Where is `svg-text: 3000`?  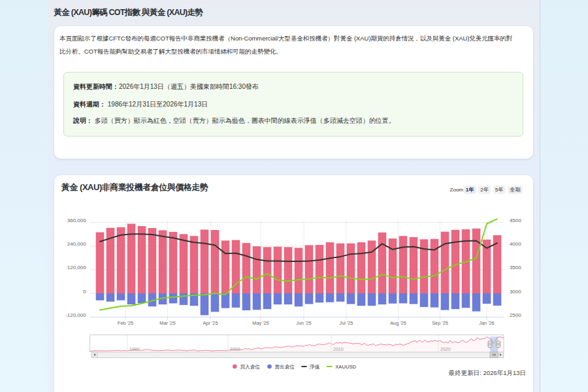 svg-text: 3000 is located at coordinates (515, 291).